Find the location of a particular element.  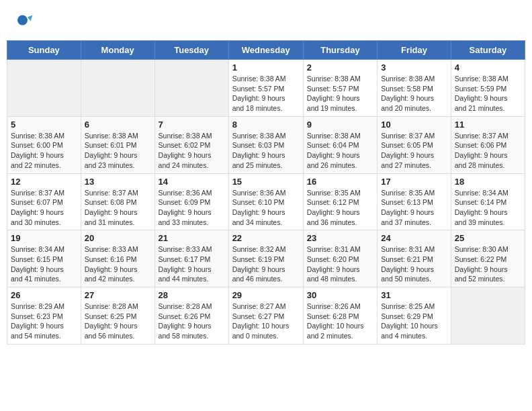

calendar-week-row: 26Sunrise: 8:29 AM Sunset: 6:23 PM Dayli… is located at coordinates (266, 316).